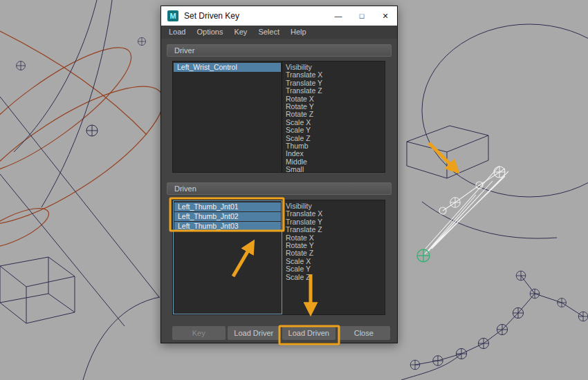 Image resolution: width=588 pixels, height=380 pixels. I want to click on driven-attribute-list: VisibilityTranslate XTranslate YTranslat…, so click(333, 257).